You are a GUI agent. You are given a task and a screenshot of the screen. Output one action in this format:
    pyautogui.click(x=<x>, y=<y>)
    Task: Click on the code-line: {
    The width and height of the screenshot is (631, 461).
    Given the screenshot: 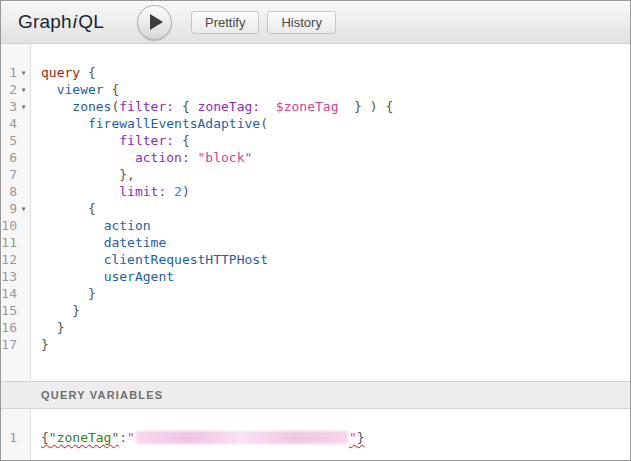 What is the action you would take?
    pyautogui.click(x=336, y=208)
    